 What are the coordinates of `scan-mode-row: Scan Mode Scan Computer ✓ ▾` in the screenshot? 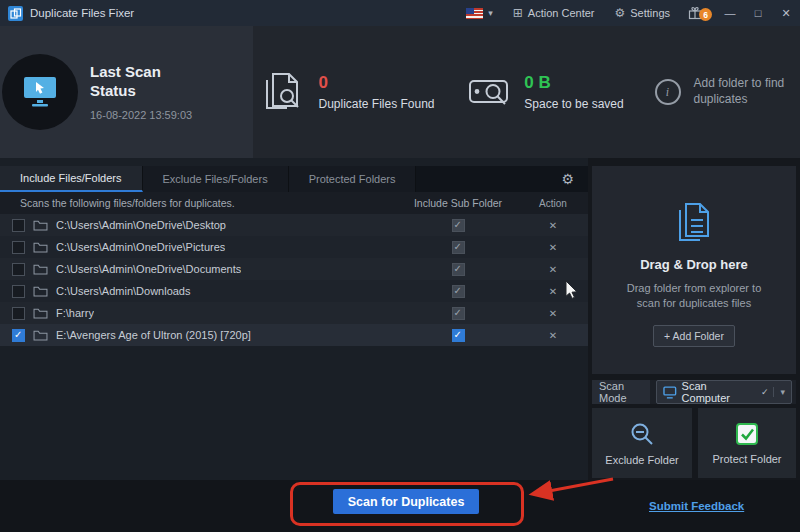 It's located at (694, 392).